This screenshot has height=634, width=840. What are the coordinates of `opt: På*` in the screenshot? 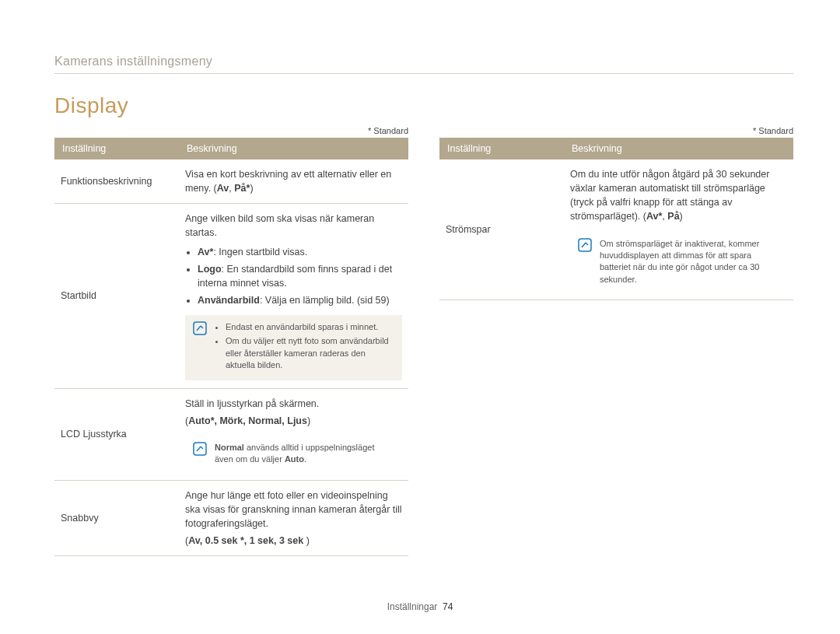 It's located at (242, 188).